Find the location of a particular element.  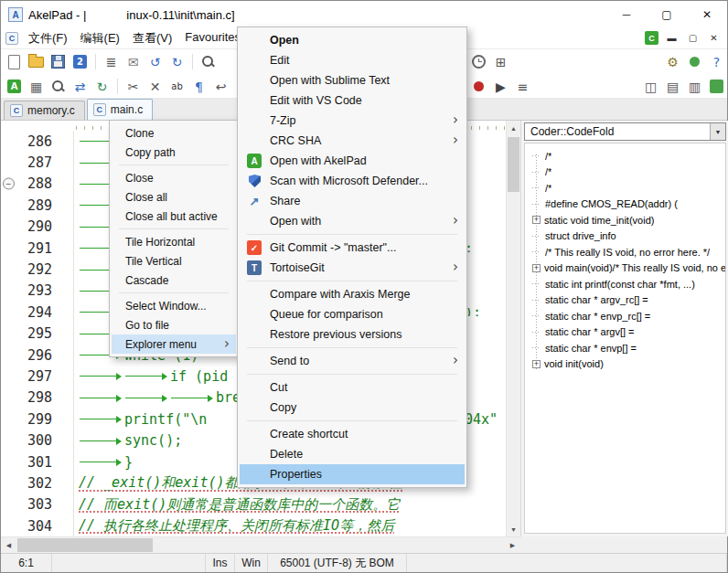

menu-item-git-commit-master: ✓Git Commit -> "master"... is located at coordinates (352, 248).